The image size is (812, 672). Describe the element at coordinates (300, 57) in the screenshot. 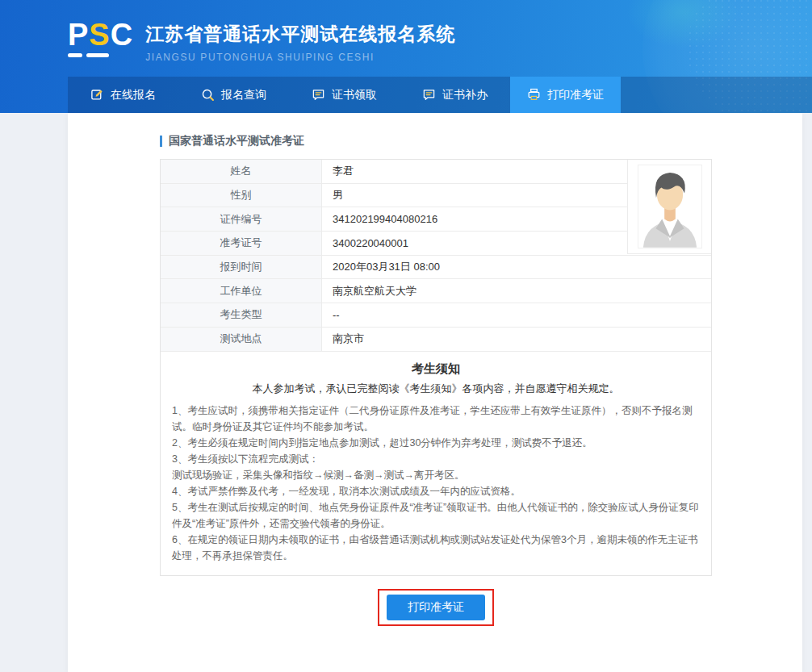

I see `app-subtitle: JIANGSU PUTONGHUA SHUIPING CESHI` at that location.